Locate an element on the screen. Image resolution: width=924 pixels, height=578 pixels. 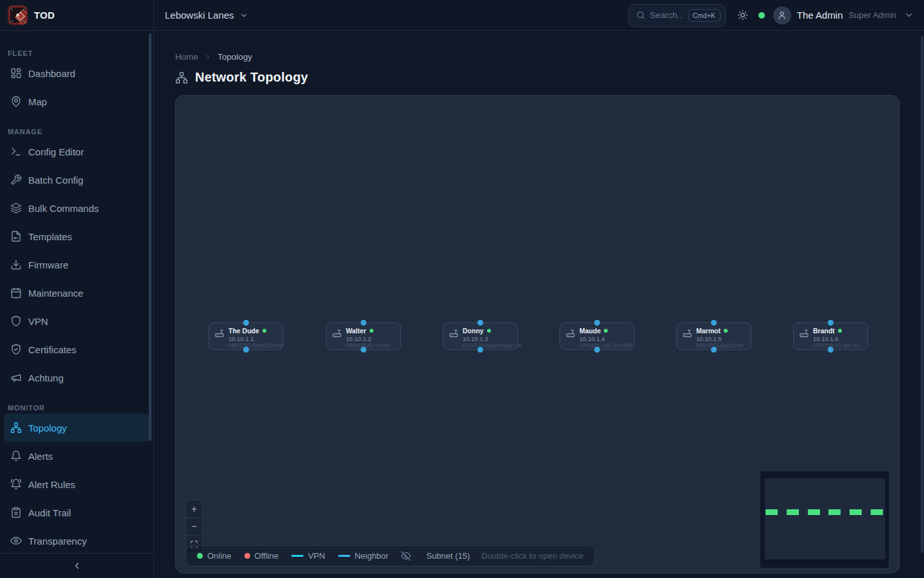
sidebar-item-label: Topology is located at coordinates (47, 428).